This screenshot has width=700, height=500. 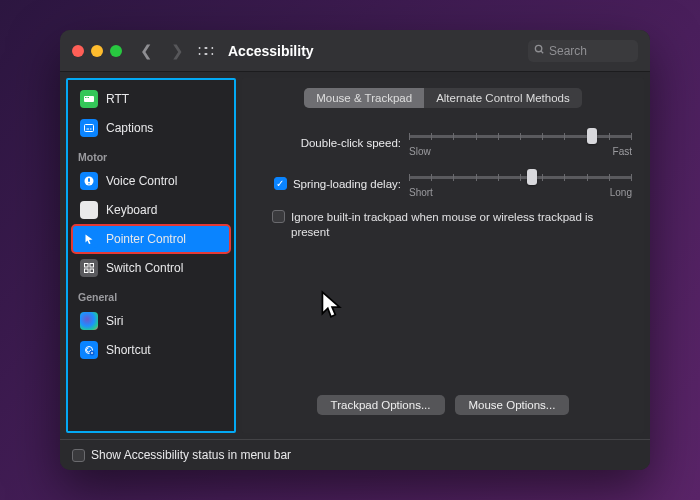 What do you see at coordinates (583, 51) in the screenshot?
I see `search-field: Search` at bounding box center [583, 51].